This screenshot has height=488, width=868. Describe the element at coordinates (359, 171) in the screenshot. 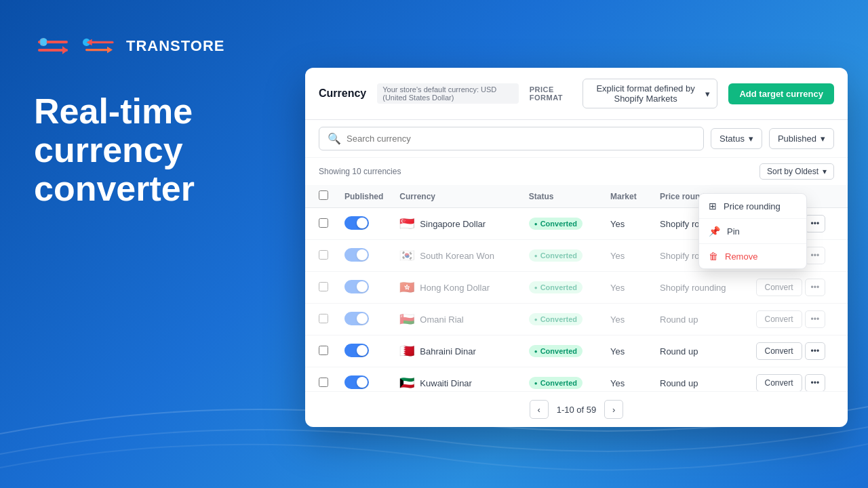

I see `showing-count: Showing 10 currencies` at that location.